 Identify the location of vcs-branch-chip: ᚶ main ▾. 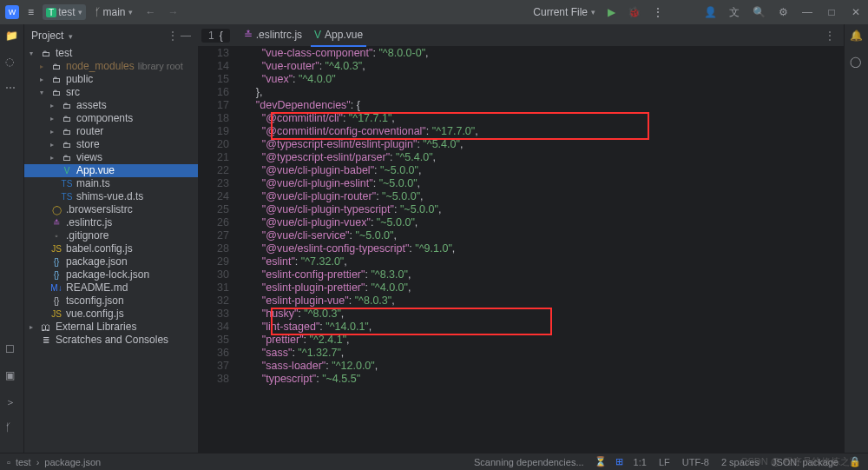
(114, 12).